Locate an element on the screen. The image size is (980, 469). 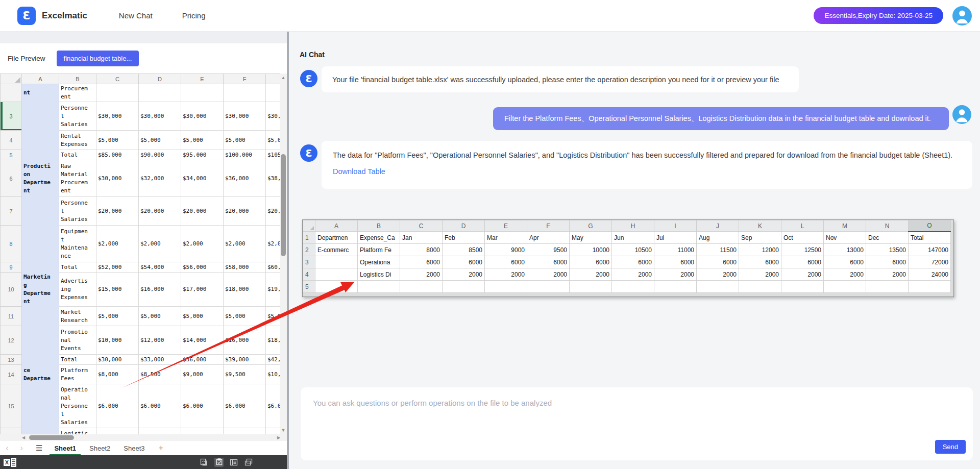
cell: $9,000 is located at coordinates (202, 375).